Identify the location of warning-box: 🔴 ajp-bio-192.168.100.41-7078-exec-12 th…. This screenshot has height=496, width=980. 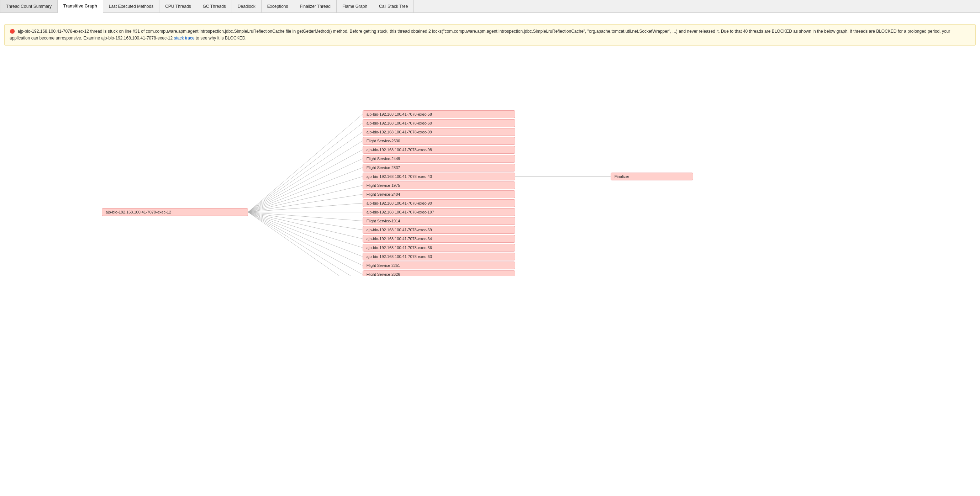
(490, 35).